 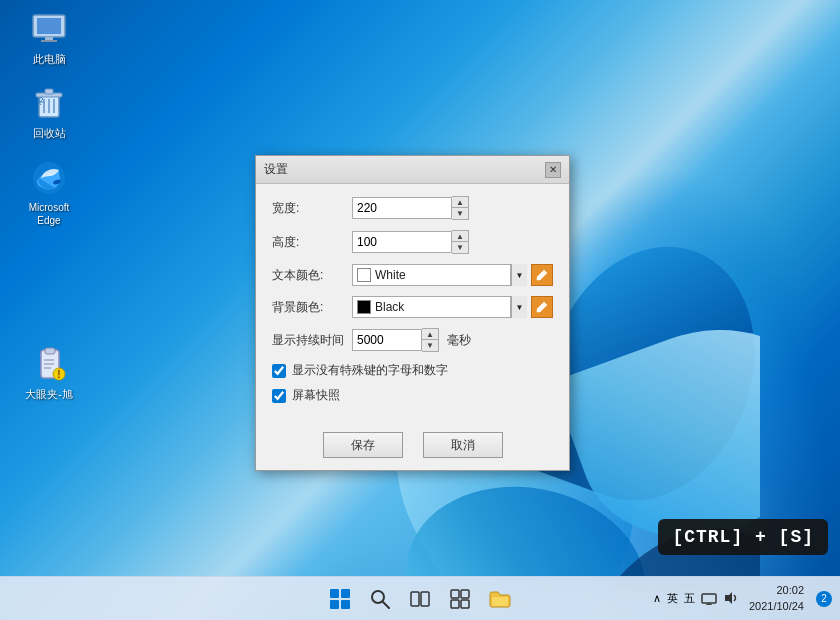 I want to click on duration-spin-up: ▲, so click(x=430, y=334).